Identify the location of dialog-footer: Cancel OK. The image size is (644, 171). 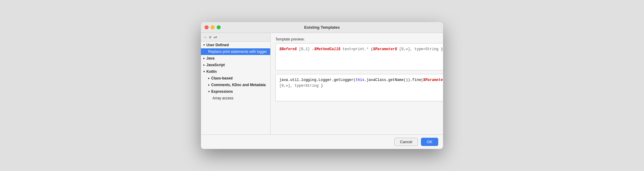
(322, 142).